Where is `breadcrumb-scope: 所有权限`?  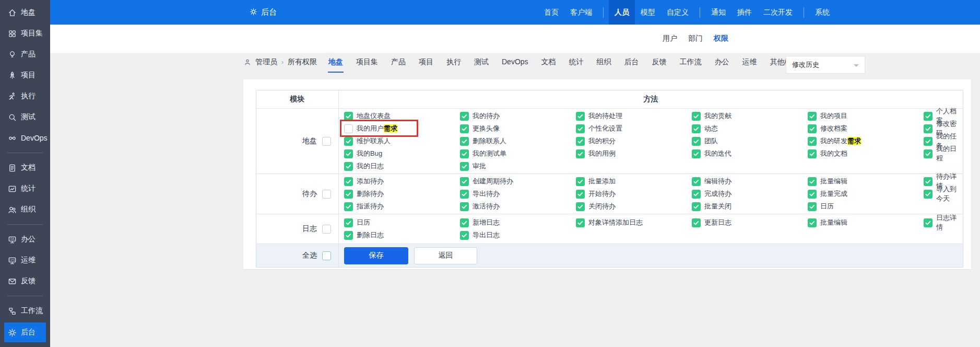
breadcrumb-scope: 所有权限 is located at coordinates (302, 62).